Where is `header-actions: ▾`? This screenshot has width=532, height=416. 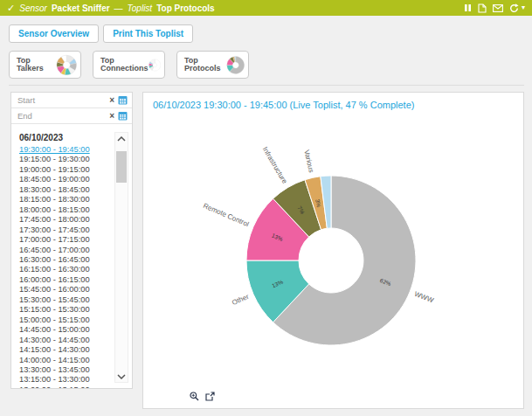 header-actions: ▾ is located at coordinates (494, 9).